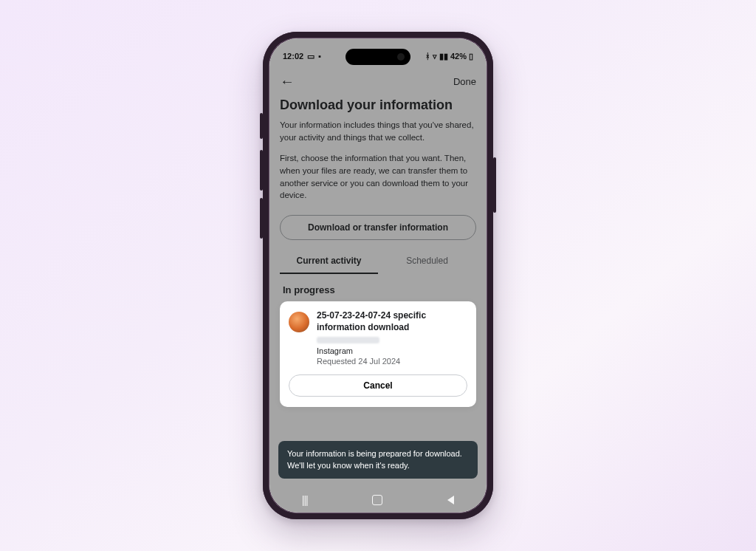 The height and width of the screenshot is (551, 756). Describe the element at coordinates (378, 454) in the screenshot. I see `toast-line-1: Your information is being prepared for d…` at that location.